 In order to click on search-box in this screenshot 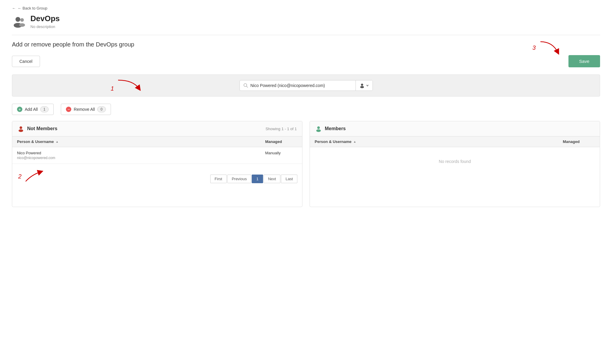, I will do `click(306, 85)`.